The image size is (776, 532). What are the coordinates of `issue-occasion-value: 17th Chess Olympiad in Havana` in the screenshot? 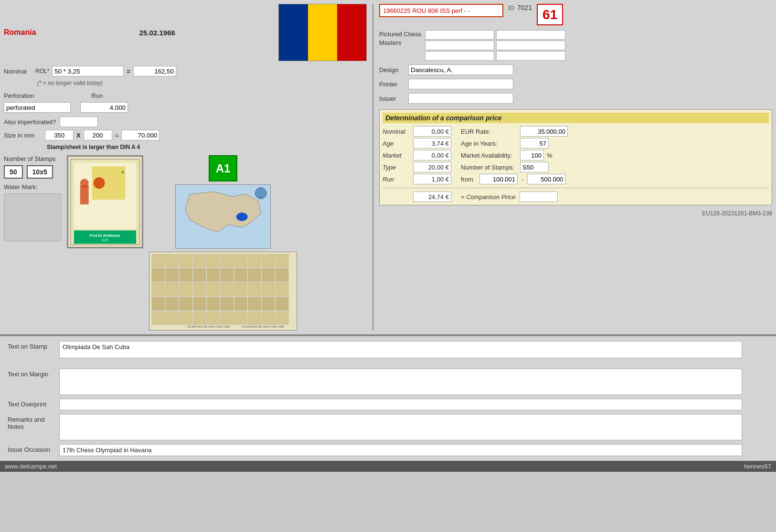 It's located at (107, 450).